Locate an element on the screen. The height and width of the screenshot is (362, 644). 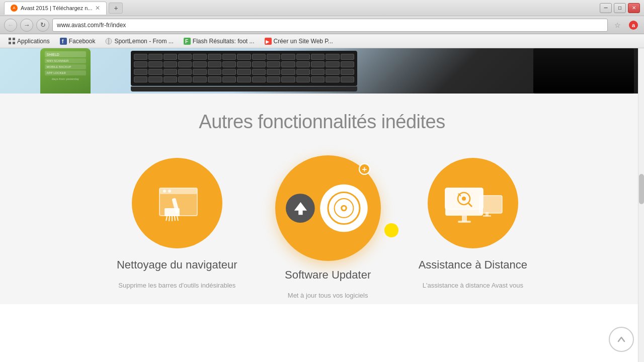
grid-icon is located at coordinates (12, 41).